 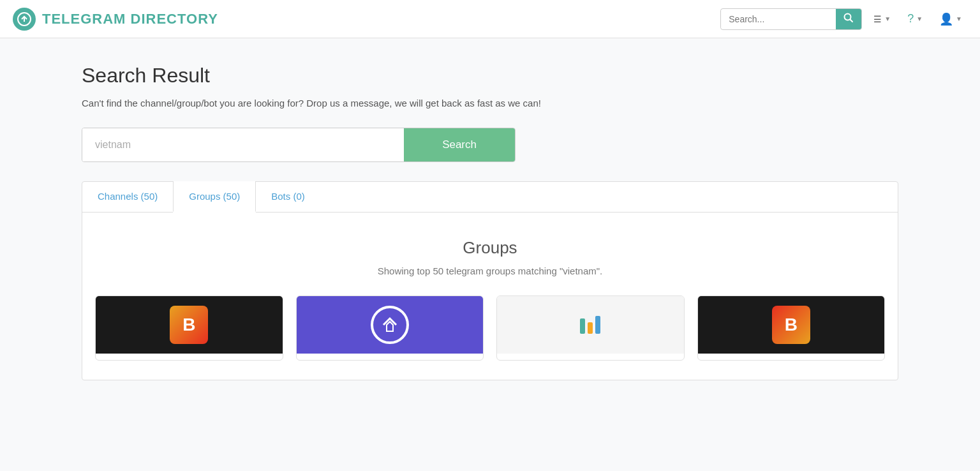 What do you see at coordinates (490, 19) in the screenshot?
I see `header: TELEGRAM DIRECTORY ☰ ▼ ? ▼ 👤 ▼` at bounding box center [490, 19].